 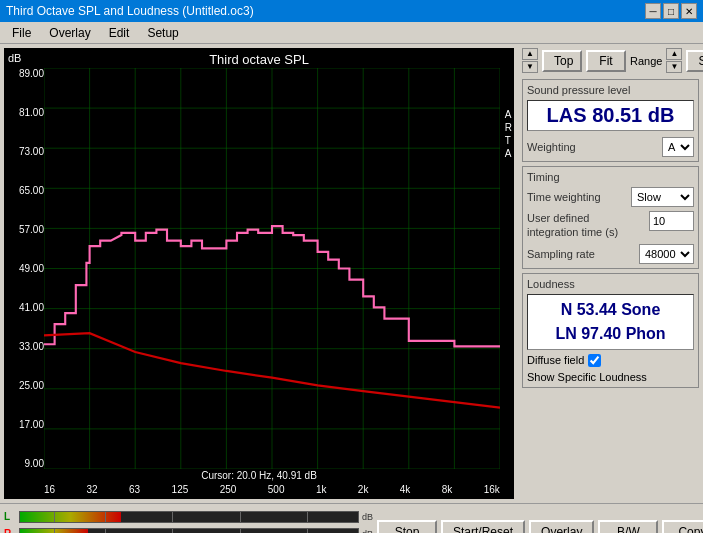 I want to click on timing-section-label: Timing, so click(x=610, y=177).